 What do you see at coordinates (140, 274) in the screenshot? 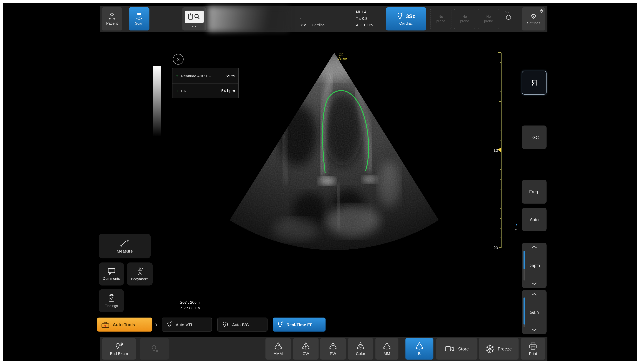
I see `bodymarks-button: Bodymarks` at bounding box center [140, 274].